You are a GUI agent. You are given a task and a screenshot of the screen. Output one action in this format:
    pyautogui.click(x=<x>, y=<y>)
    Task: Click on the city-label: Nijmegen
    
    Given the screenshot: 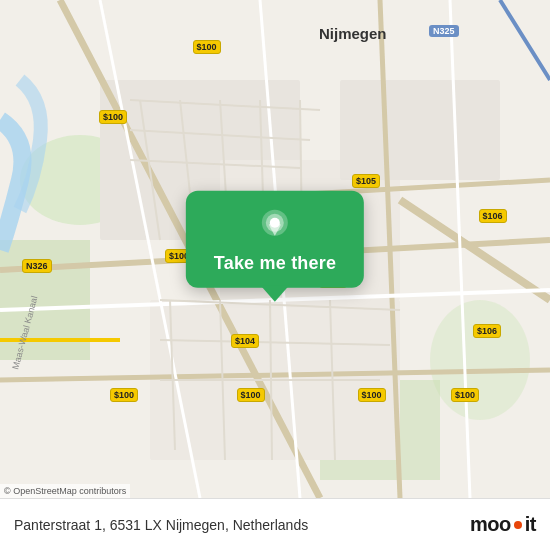 What is the action you would take?
    pyautogui.click(x=353, y=34)
    